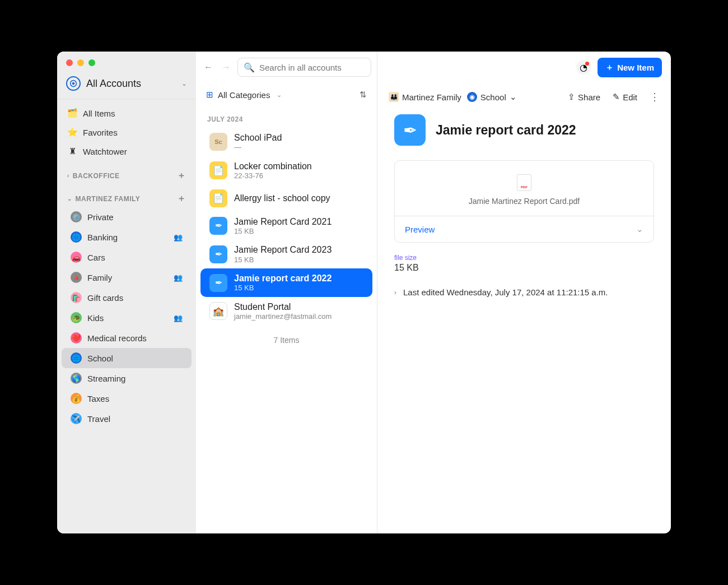 This screenshot has width=728, height=585. Describe the element at coordinates (105, 151) in the screenshot. I see `nav-label: Watchtower` at that location.